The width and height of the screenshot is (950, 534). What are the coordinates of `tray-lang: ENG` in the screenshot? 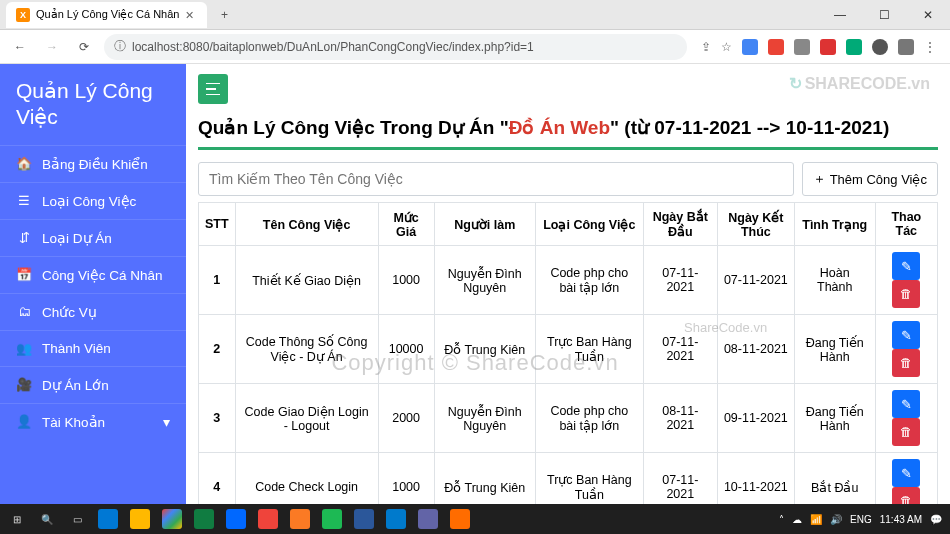 It's located at (861, 520).